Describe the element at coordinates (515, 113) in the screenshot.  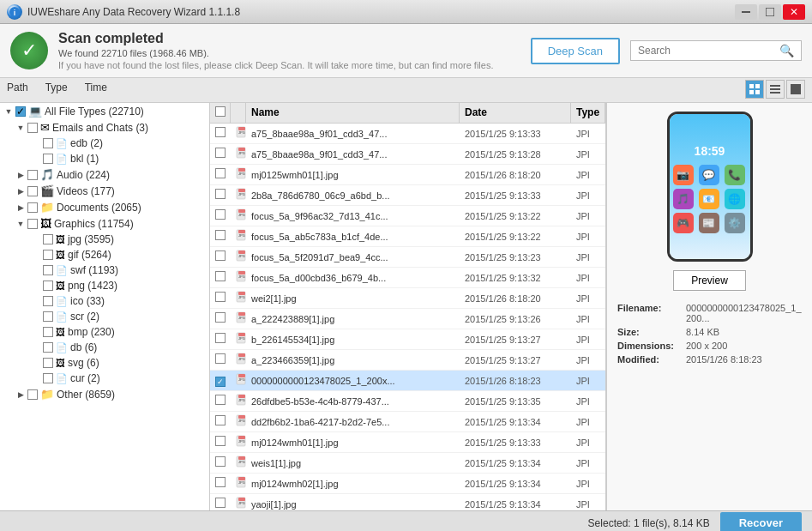
I see `header-date: Date` at that location.